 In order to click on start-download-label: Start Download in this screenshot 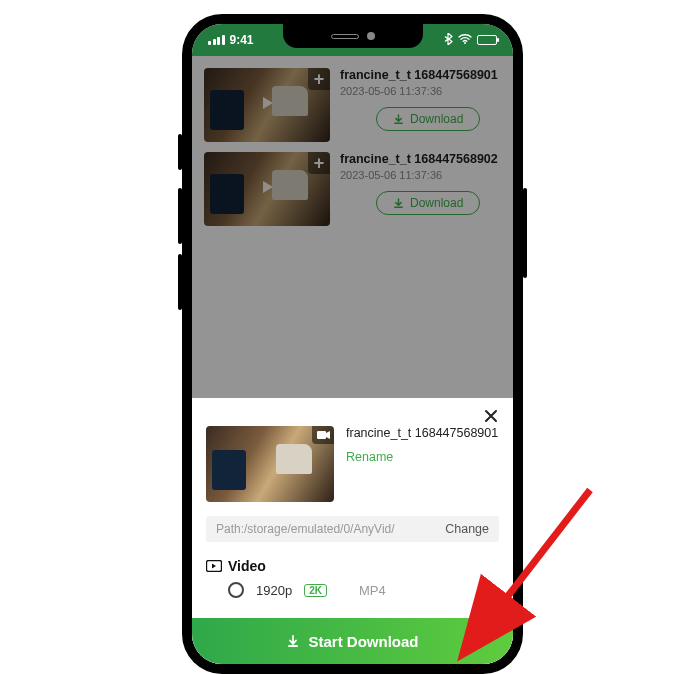, I will do `click(363, 642)`.